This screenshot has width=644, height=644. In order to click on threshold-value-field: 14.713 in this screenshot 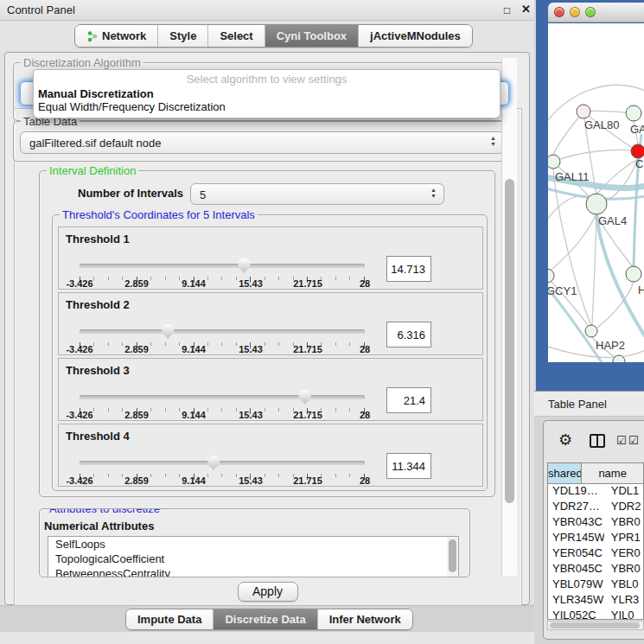, I will do `click(409, 269)`.